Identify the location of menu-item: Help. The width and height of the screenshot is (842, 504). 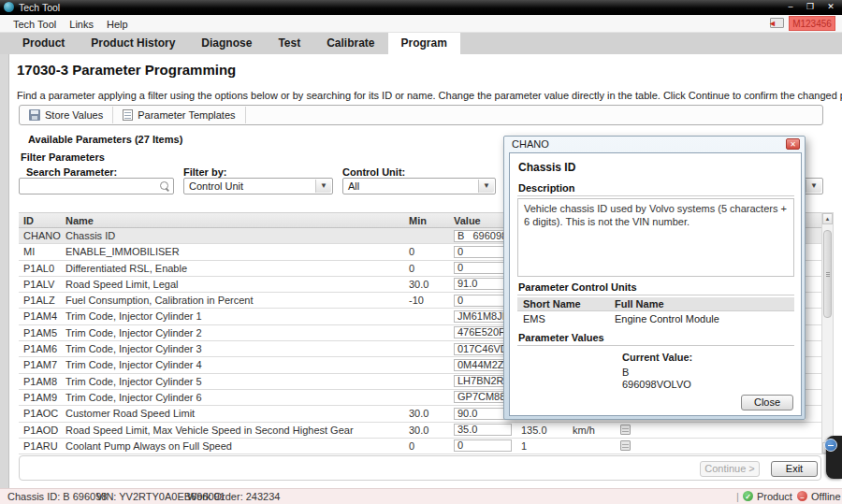
(118, 24).